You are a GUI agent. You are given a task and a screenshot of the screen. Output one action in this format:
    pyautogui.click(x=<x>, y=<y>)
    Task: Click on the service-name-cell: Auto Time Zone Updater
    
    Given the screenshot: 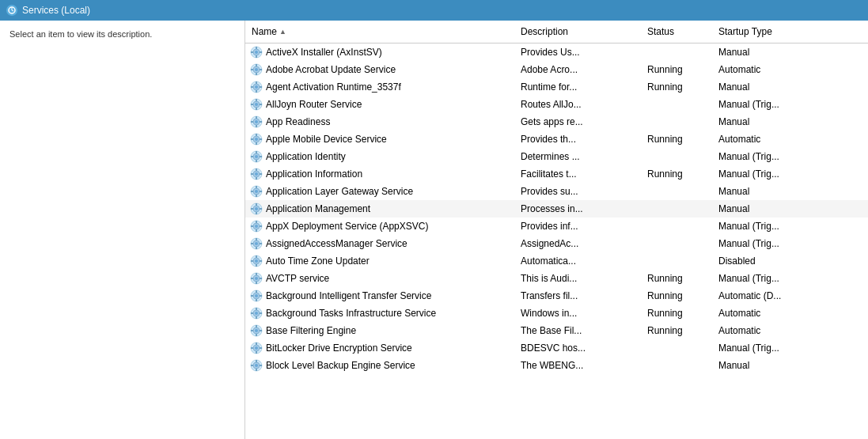 What is the action you would take?
    pyautogui.click(x=380, y=261)
    